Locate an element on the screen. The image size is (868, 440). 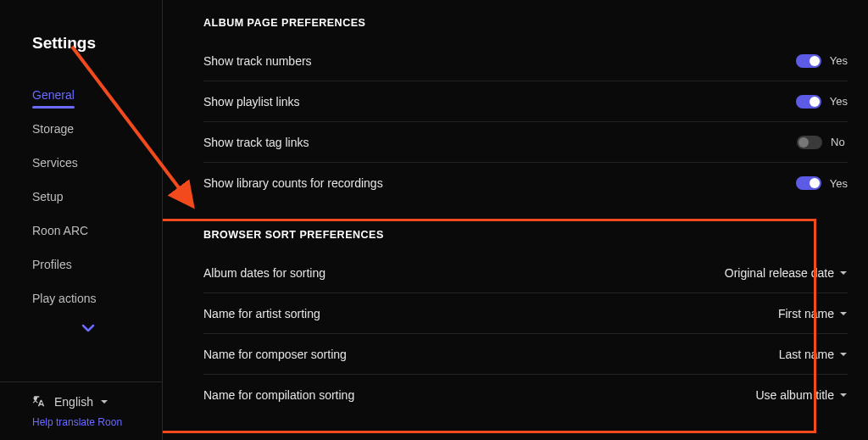
sidebar-item-play-actions: Play actions is located at coordinates (97, 298).